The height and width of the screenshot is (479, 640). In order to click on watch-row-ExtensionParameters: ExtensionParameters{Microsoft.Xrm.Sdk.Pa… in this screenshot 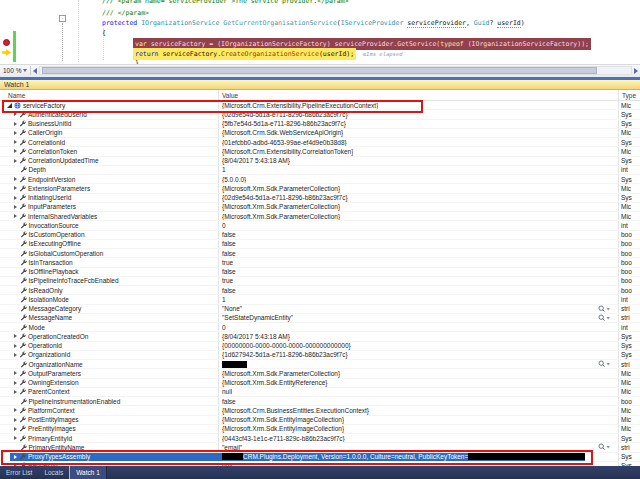, I will do `click(320, 188)`.